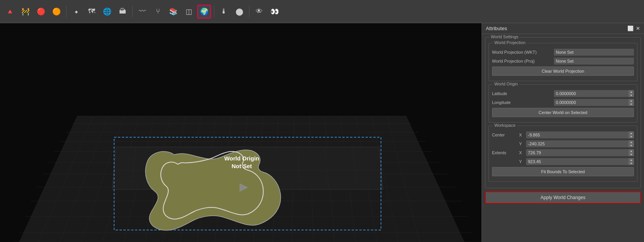 The image size is (644, 242). What do you see at coordinates (41, 12) in the screenshot?
I see `cone-red-icon: 🔴` at bounding box center [41, 12].